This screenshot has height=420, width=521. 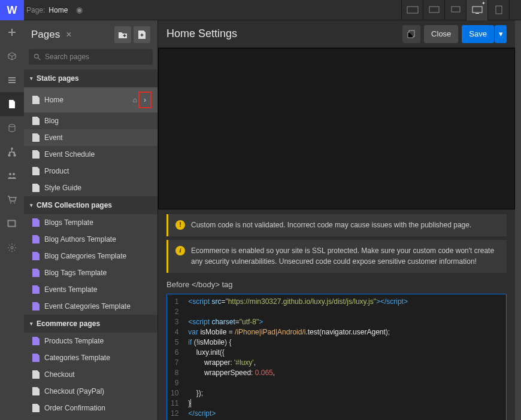 What do you see at coordinates (79, 10) in the screenshot?
I see `preview-icon: ◉` at bounding box center [79, 10].